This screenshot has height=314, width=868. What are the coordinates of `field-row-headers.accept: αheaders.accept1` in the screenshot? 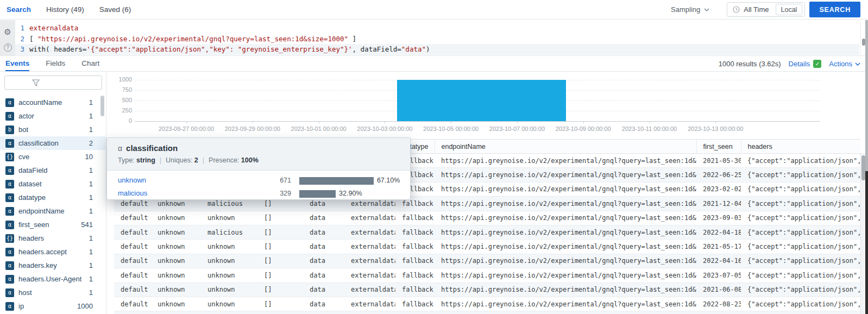 It's located at (53, 252).